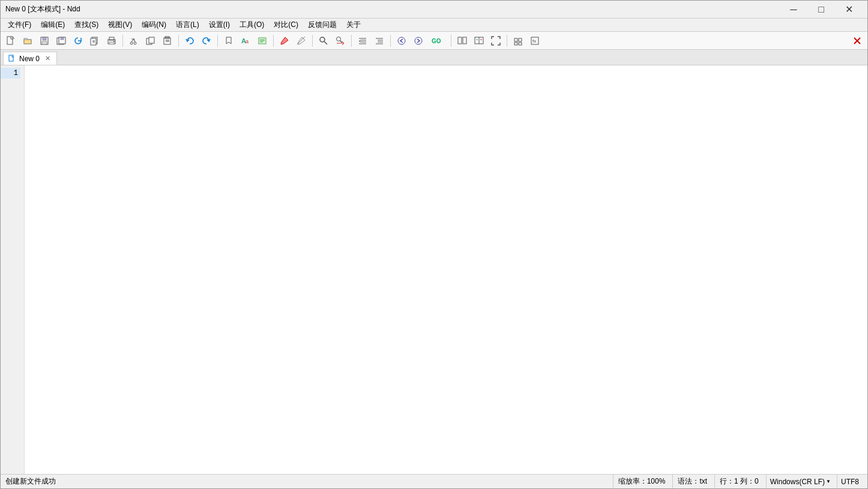  What do you see at coordinates (286, 25) in the screenshot?
I see `menu-compare: 对比(C)` at bounding box center [286, 25].